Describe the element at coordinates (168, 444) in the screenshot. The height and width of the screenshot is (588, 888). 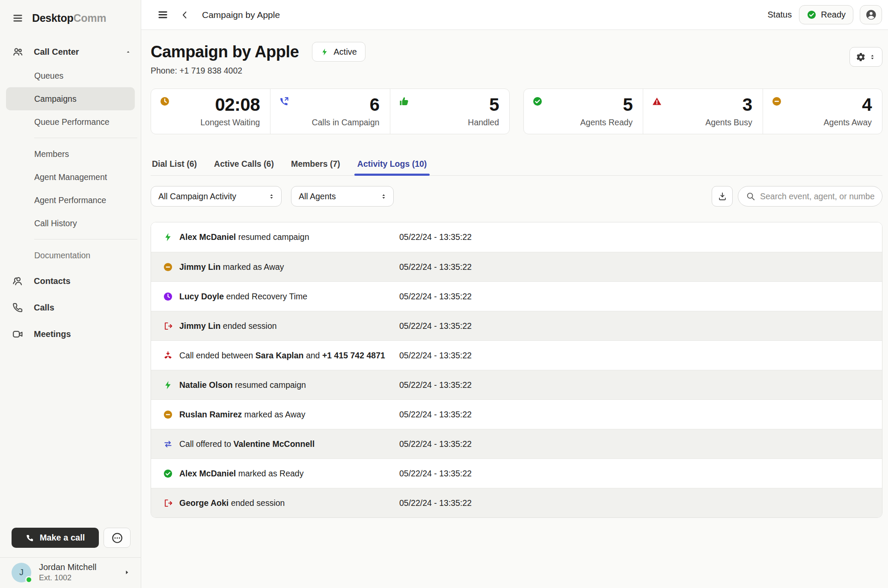
I see `transfer-icon` at that location.